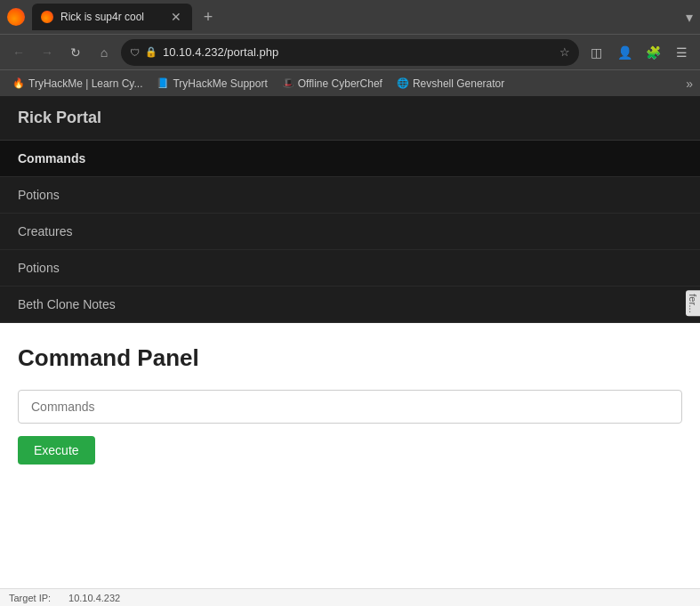  Describe the element at coordinates (350, 358) in the screenshot. I see `page-title: Command Panel` at that location.